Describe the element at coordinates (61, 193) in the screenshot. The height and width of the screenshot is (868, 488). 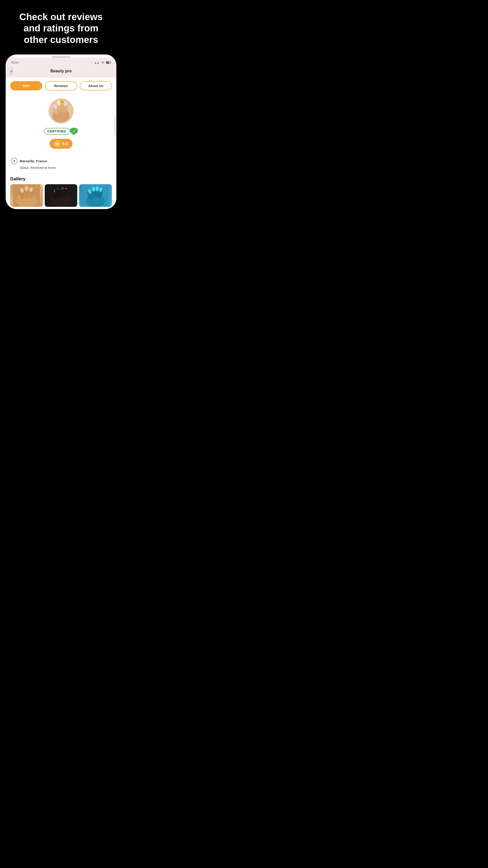
I see `gallery-section: Gallery` at that location.